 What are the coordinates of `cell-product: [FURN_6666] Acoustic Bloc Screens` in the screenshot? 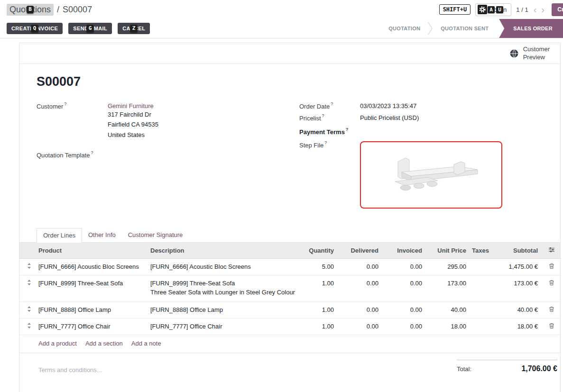 It's located at (94, 266).